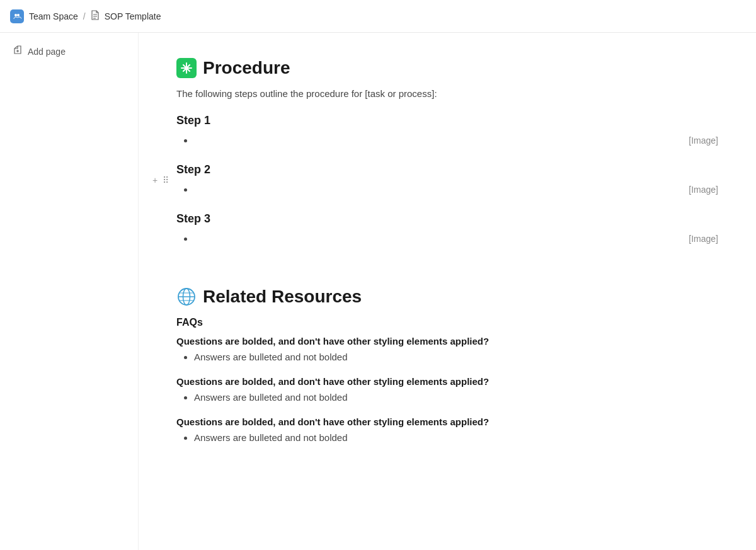 The width and height of the screenshot is (756, 550). I want to click on faq-item-1: Questions are bolded, and don't have oth…, so click(447, 350).